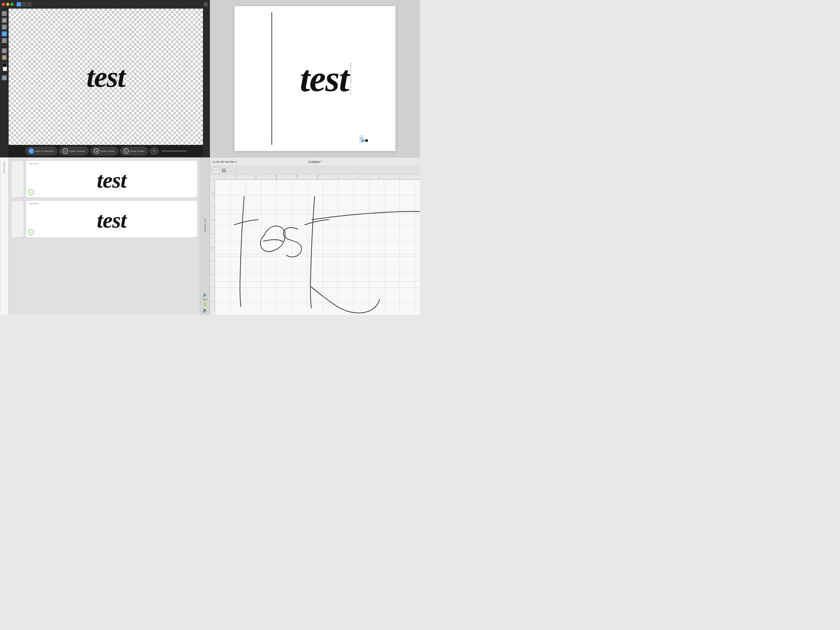 This screenshot has width=840, height=630. I want to click on q1-left-toolbar: ↖ ◆ ✒ □ T ⊕ ✋ 💧, so click(5, 83).